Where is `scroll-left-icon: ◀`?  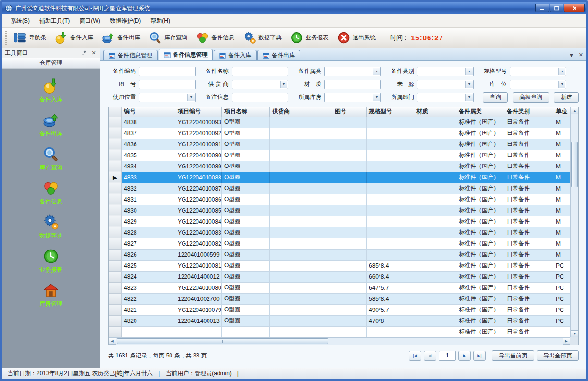
scroll-left-icon: ◀ is located at coordinates (112, 341).